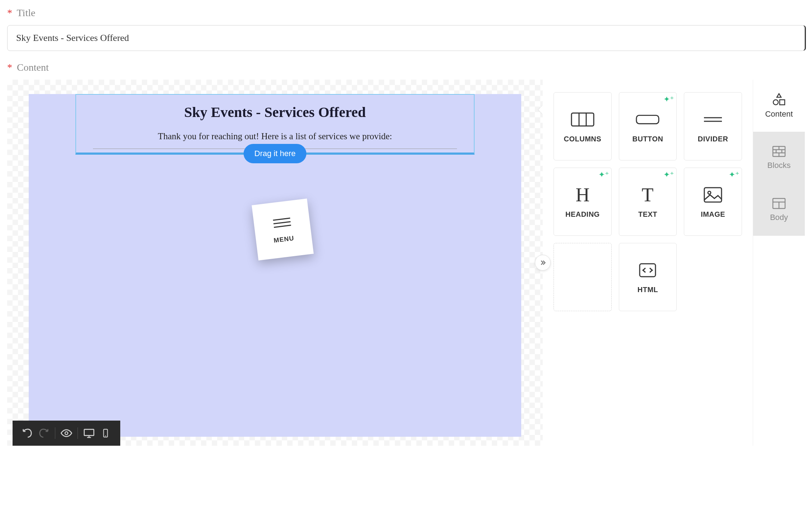 Image resolution: width=812 pixels, height=506 pixels. I want to click on block-label: COLUMNS, so click(583, 139).